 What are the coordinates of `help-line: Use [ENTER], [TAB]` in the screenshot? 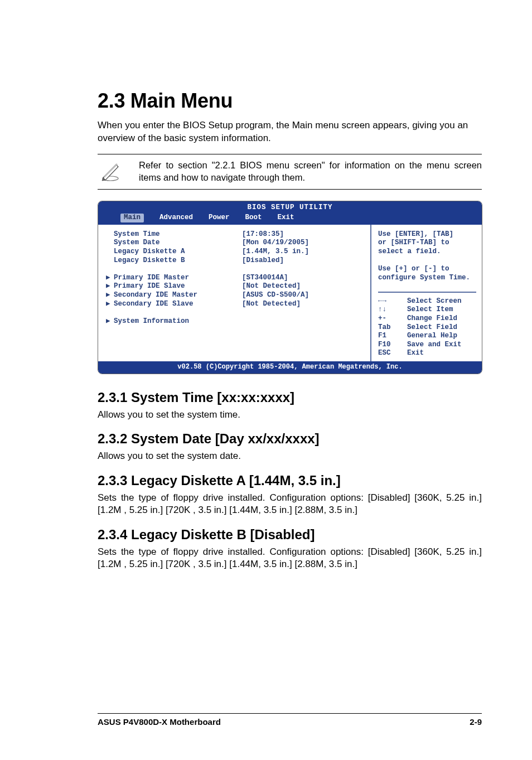 It's located at (427, 235).